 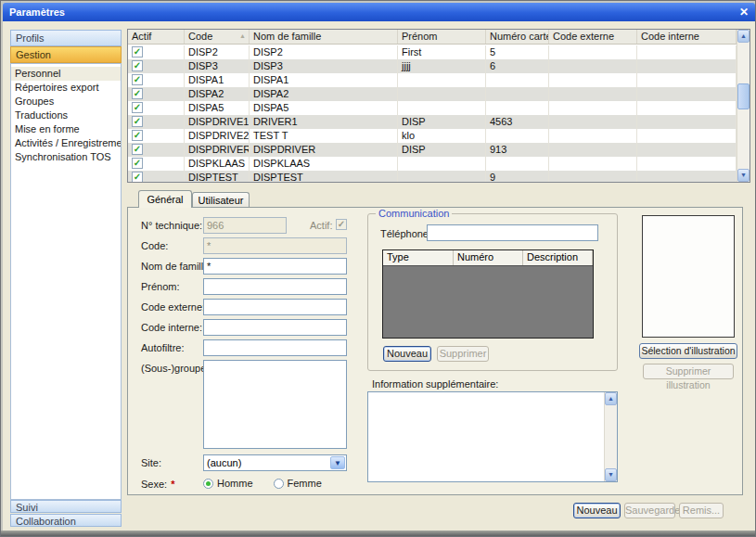 What do you see at coordinates (66, 87) in the screenshot?
I see `sidebar-item: Répertoires export` at bounding box center [66, 87].